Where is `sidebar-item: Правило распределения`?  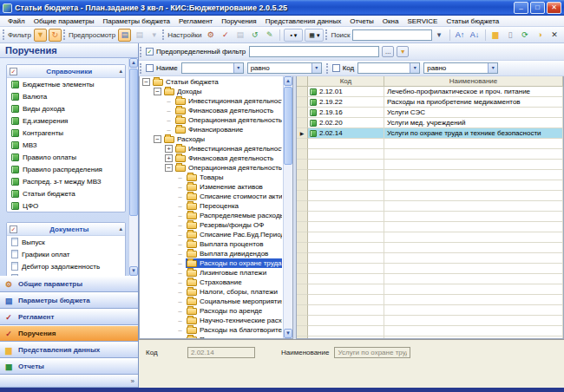
sidebar-item: Правило распределения is located at coordinates (66, 169).